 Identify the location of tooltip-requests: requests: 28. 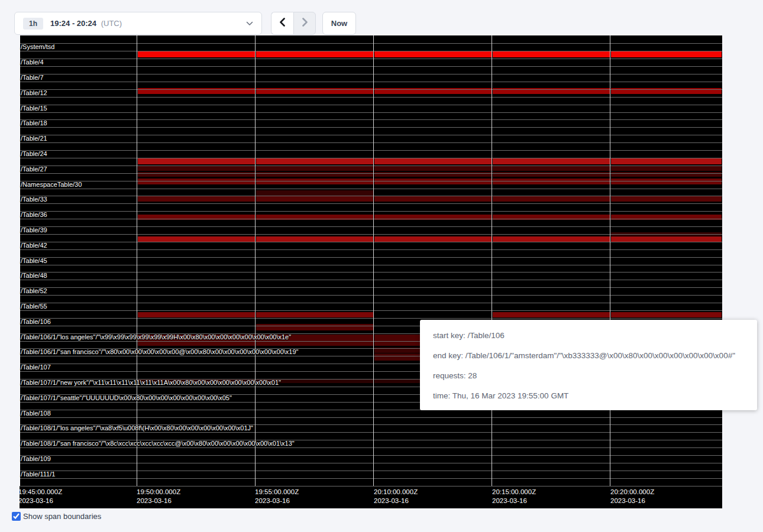
(589, 376).